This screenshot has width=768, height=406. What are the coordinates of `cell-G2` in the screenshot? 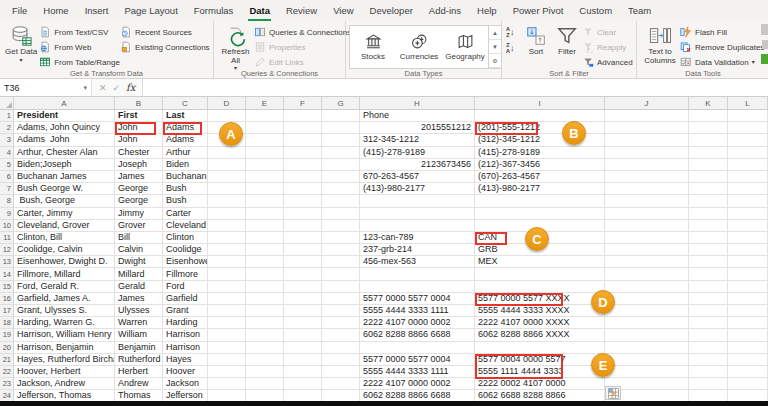 It's located at (341, 128).